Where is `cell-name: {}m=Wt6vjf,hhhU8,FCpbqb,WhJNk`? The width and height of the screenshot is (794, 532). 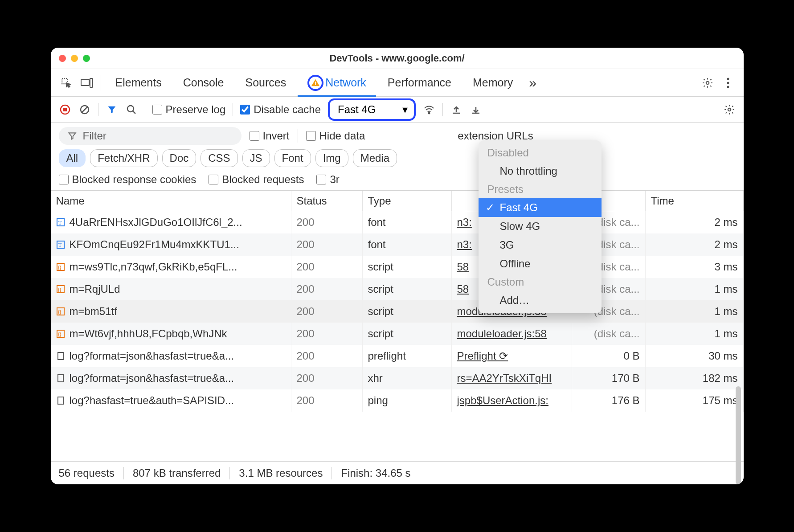 cell-name: {}m=Wt6vjf,hhhU8,FCpbqb,WhJNk is located at coordinates (171, 334).